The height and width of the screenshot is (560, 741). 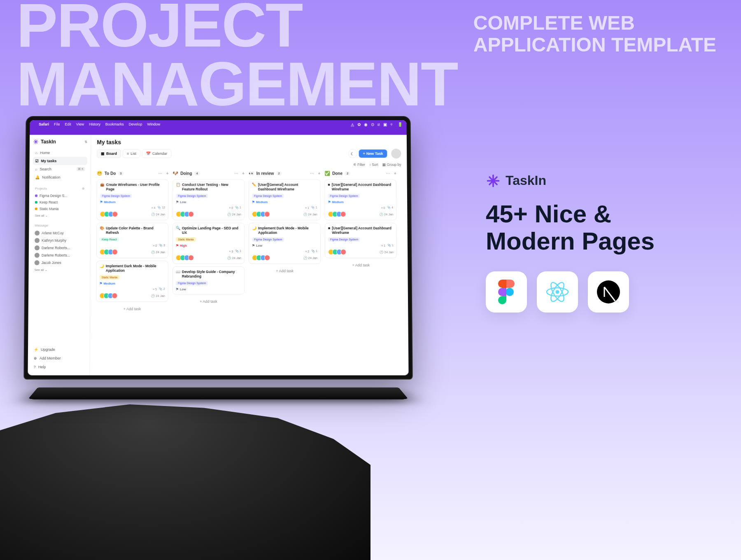 I want to click on task-card: 🔍Optimize Landing Page - SEO and UXStati…, so click(x=208, y=243).